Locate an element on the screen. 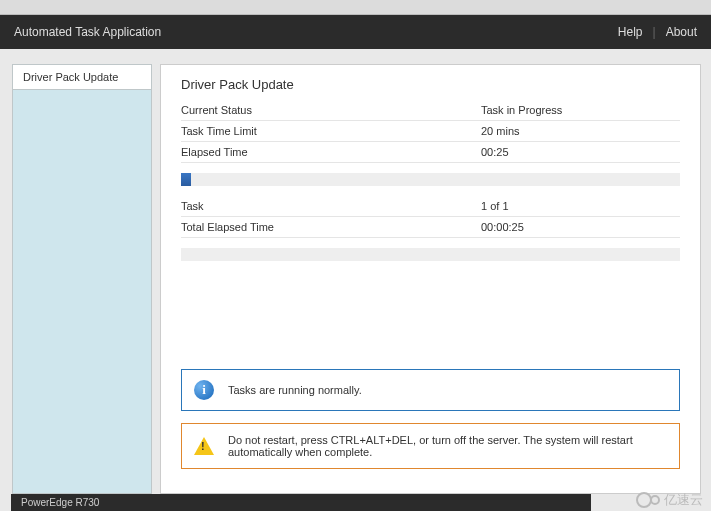 This screenshot has height=511, width=711. label: Elapsed Time is located at coordinates (331, 152).